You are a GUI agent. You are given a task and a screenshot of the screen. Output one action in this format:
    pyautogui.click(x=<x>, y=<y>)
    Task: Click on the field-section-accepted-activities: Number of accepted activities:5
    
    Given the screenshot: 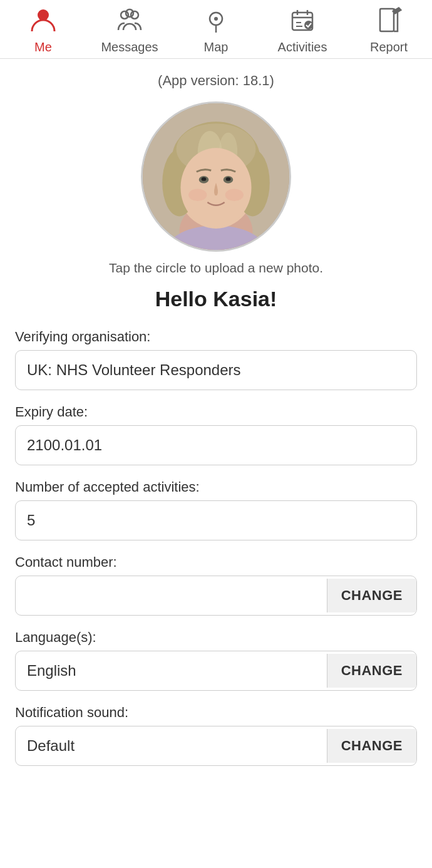 What is the action you would take?
    pyautogui.click(x=216, y=510)
    